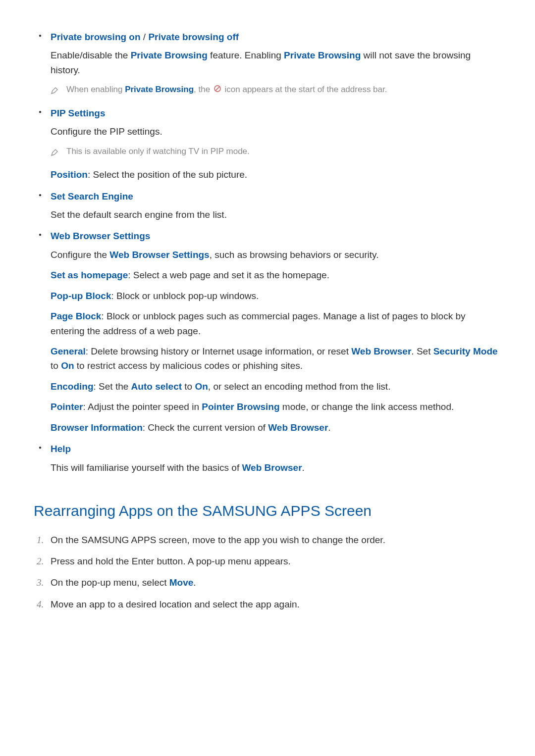 Image resolution: width=535 pixels, height=756 pixels. I want to click on paragraph: Enable/disable the Private Browsing feat…, so click(276, 62).